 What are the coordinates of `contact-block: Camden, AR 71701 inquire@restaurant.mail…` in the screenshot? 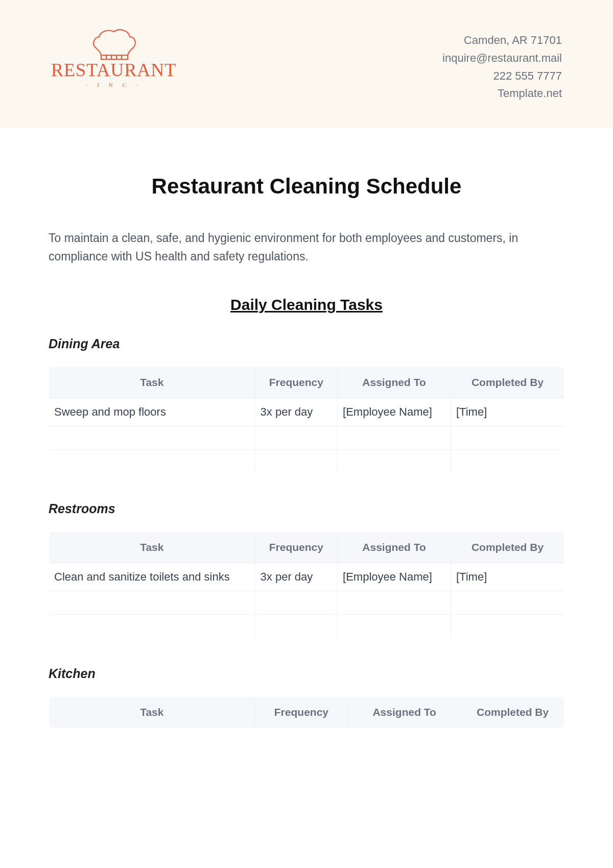 It's located at (502, 64).